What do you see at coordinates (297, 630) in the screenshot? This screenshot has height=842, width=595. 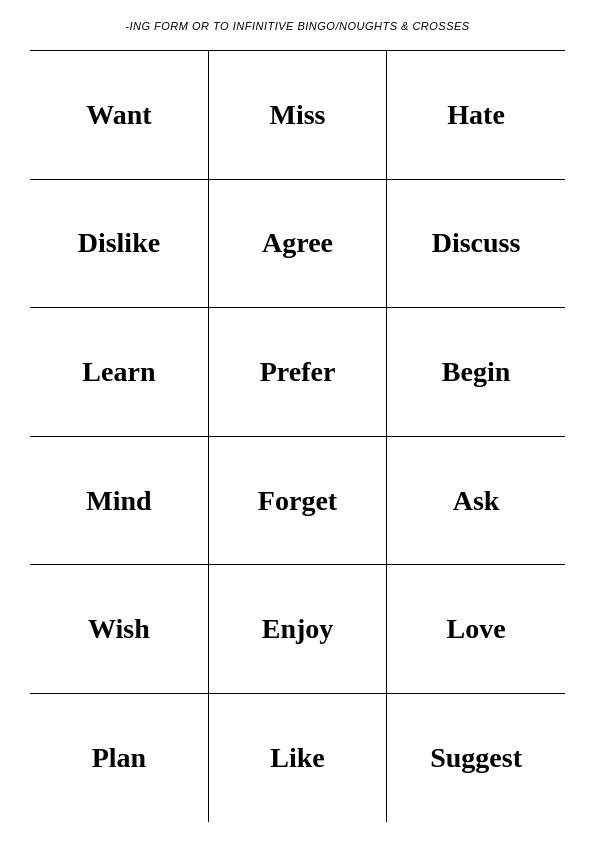 I see `grid-cell-4-1: Enjoy` at bounding box center [297, 630].